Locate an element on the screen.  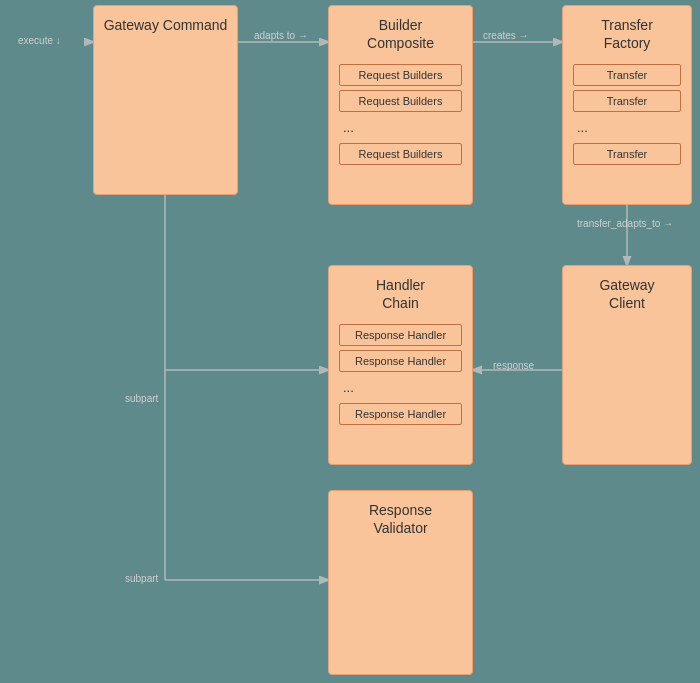
transfer-3: Transfer is located at coordinates (627, 154).